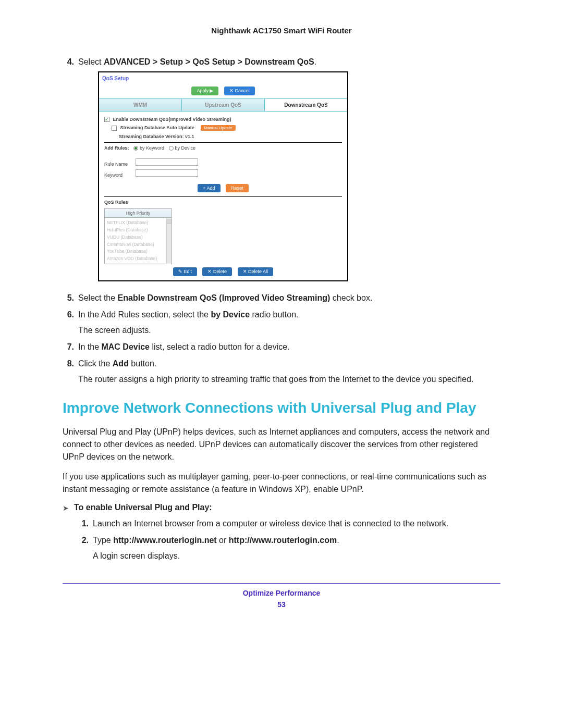 This screenshot has width=563, height=728. I want to click on step-5: 5. Select the Enable Downstream QoS (Imp…, so click(282, 298).